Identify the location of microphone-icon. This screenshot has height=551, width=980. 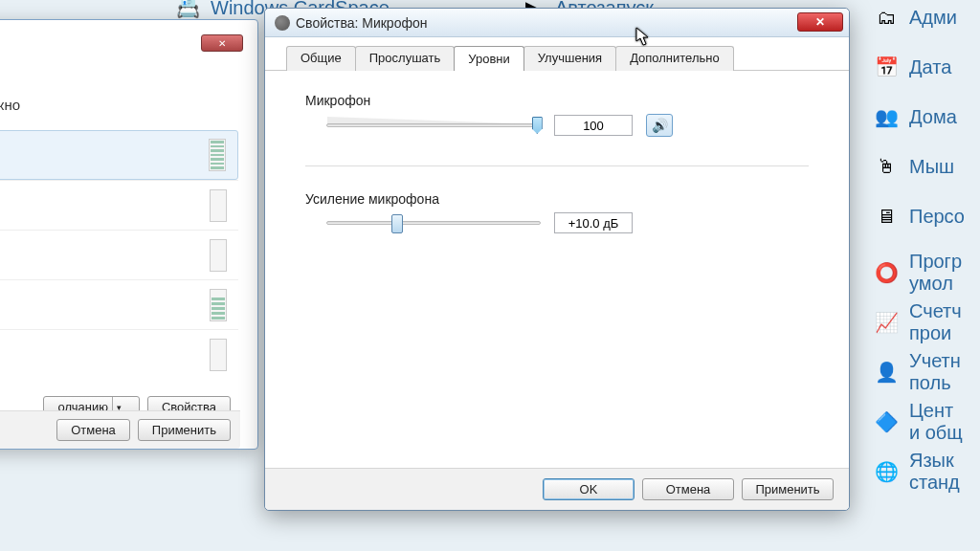
(282, 23).